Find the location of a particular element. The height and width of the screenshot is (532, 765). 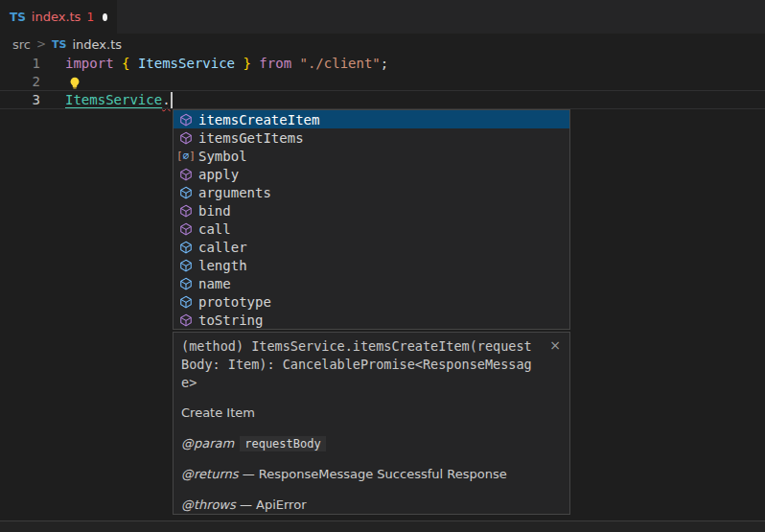

suggest-label: itemsCreateItem is located at coordinates (259, 120).